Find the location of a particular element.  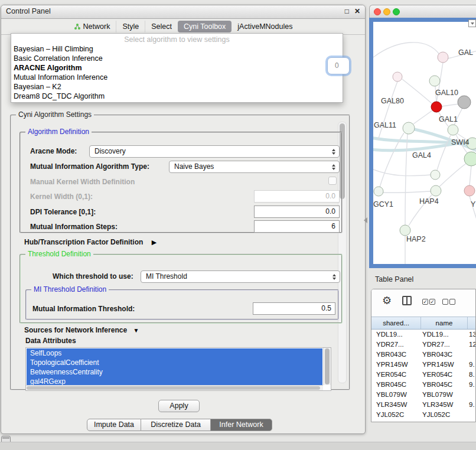

node-label: HAP2 is located at coordinates (416, 239).